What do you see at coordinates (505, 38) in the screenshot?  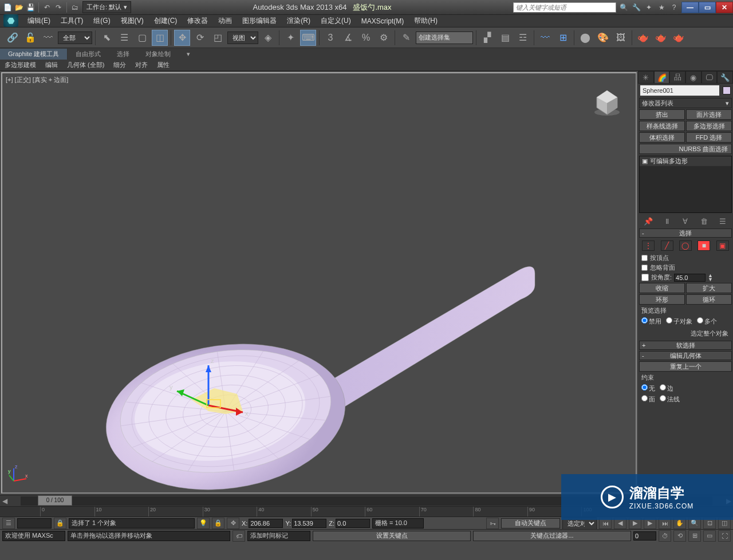 I see `align-icon: ▤` at bounding box center [505, 38].